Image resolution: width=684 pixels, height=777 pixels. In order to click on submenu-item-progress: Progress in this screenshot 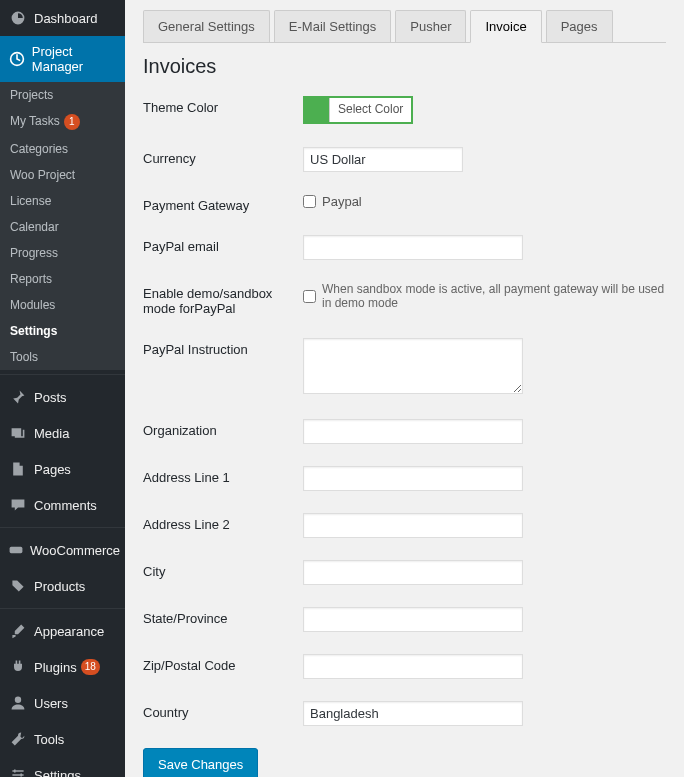, I will do `click(62, 253)`.